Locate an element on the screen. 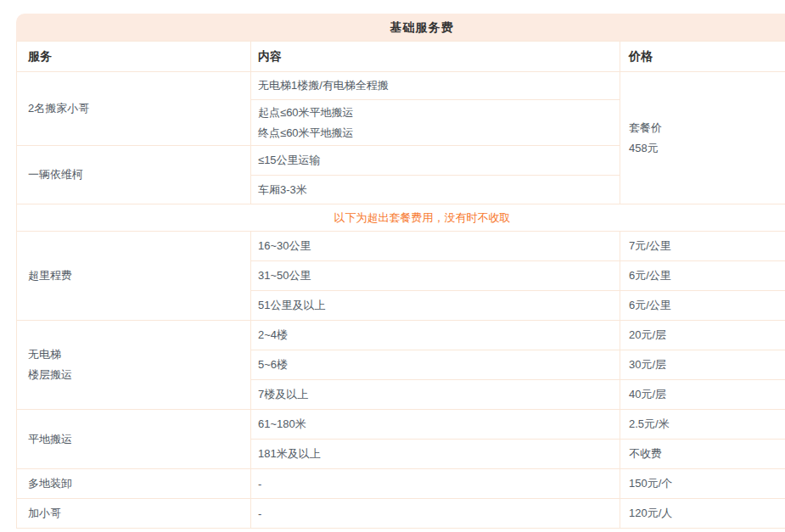 Image resolution: width=785 pixels, height=532 pixels. content-cell: 181米及以上 is located at coordinates (436, 455).